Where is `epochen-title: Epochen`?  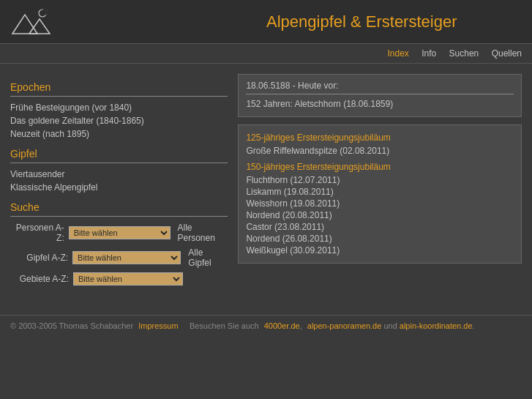 epochen-title: Epochen is located at coordinates (119, 87).